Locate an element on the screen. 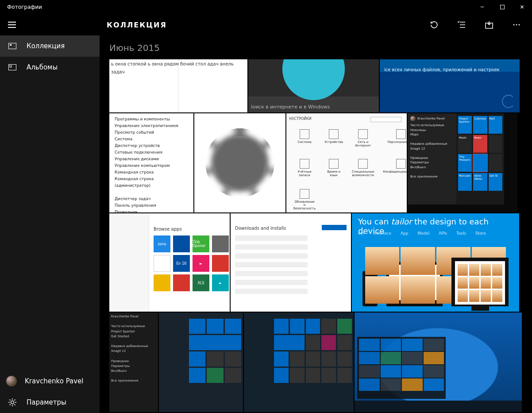 This screenshot has width=532, height=413. thumbnail-text: Store (Beta) is located at coordinates (480, 182).